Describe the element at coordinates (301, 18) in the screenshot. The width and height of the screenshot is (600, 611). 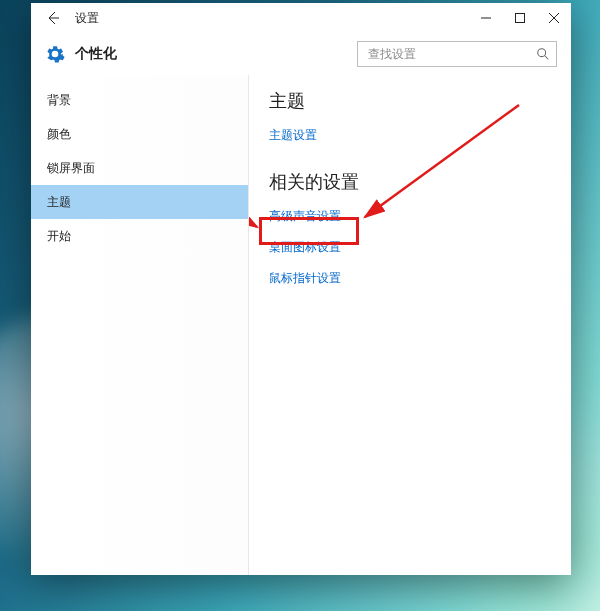
I see `titlebar: 设置` at that location.